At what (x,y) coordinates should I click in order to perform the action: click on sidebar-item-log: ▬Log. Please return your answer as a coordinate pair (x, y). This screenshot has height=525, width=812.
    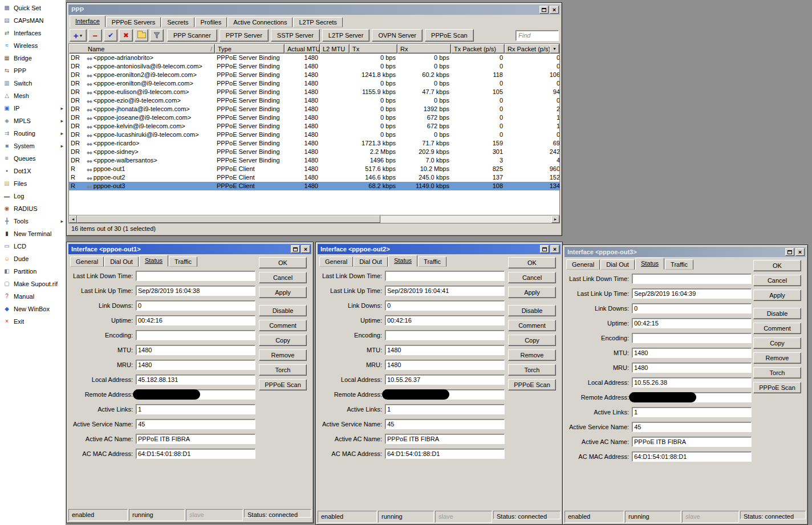
    Looking at the image, I should click on (33, 196).